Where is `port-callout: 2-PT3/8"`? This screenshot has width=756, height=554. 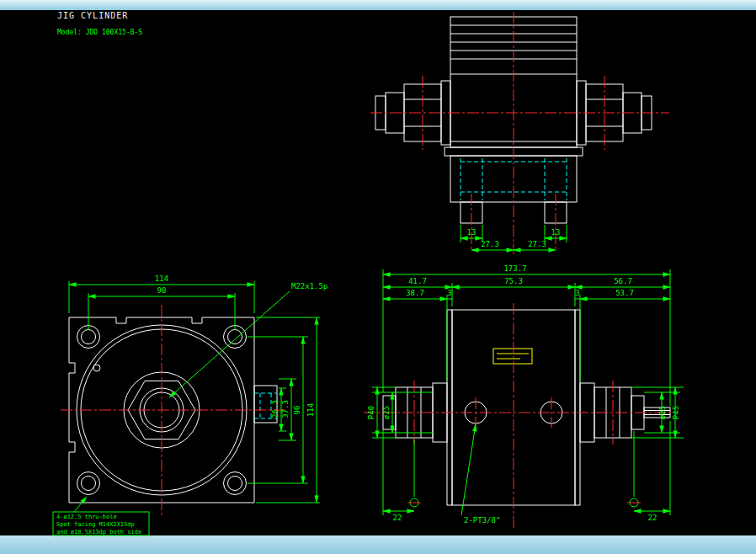 port-callout: 2-PT3/8" is located at coordinates (482, 520).